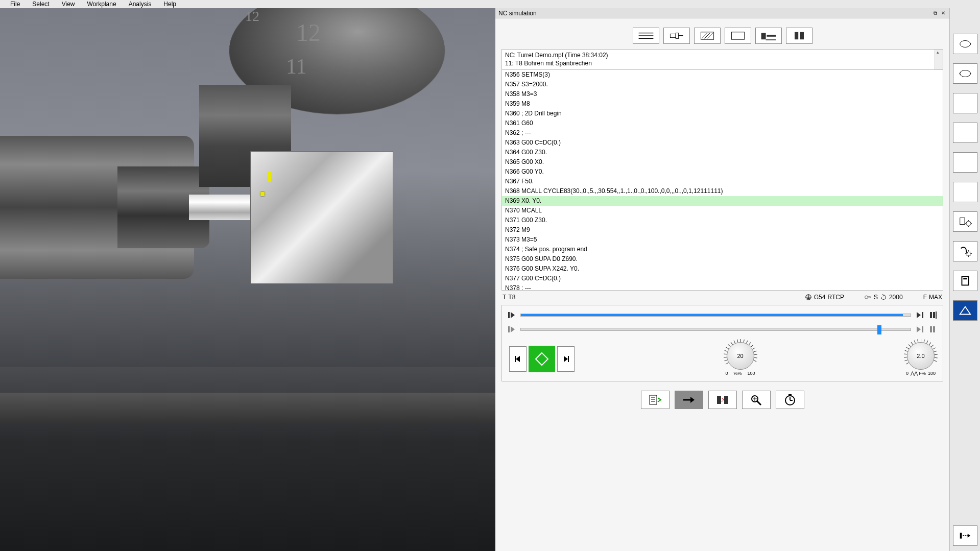  What do you see at coordinates (769, 36) in the screenshot?
I see `view-machine-button` at bounding box center [769, 36].